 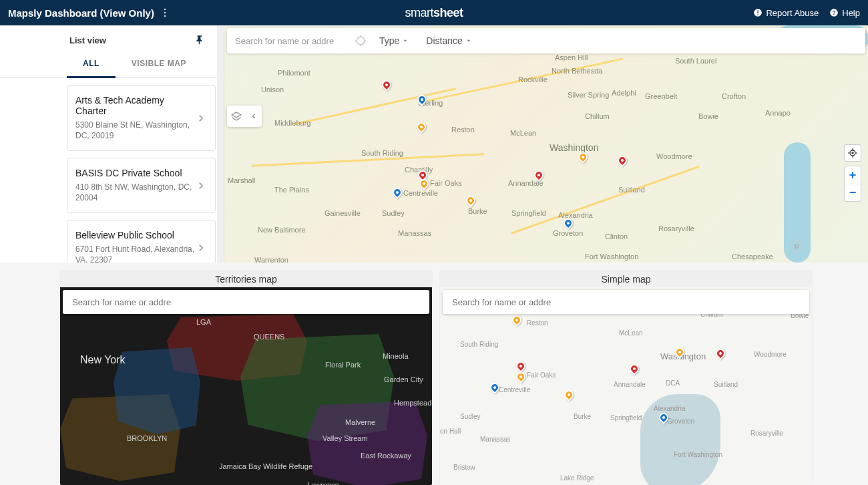 I want to click on pin-icon, so click(x=200, y=40).